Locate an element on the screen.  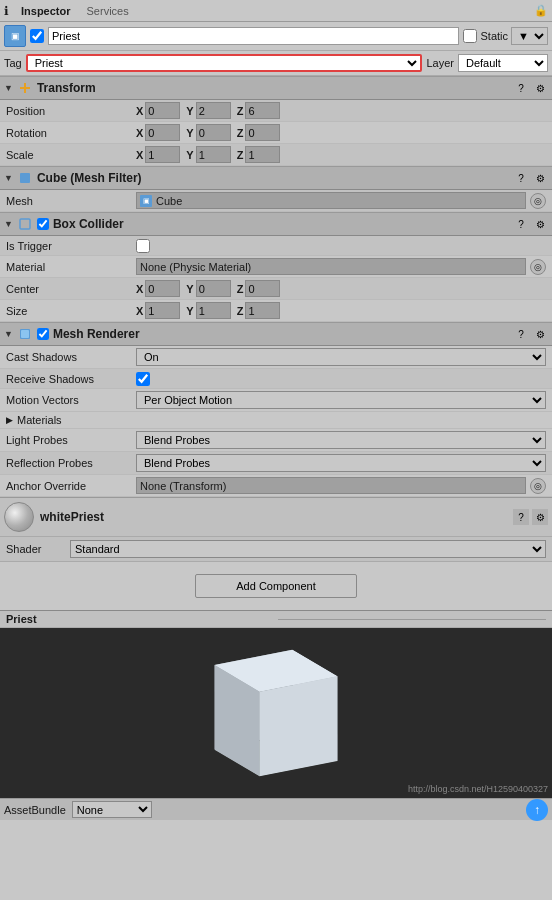
position-xyz: X Y Z is located at coordinates (341, 110).